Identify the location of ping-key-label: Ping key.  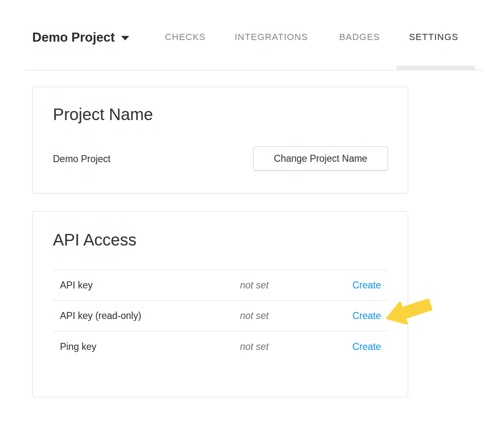
(146, 347).